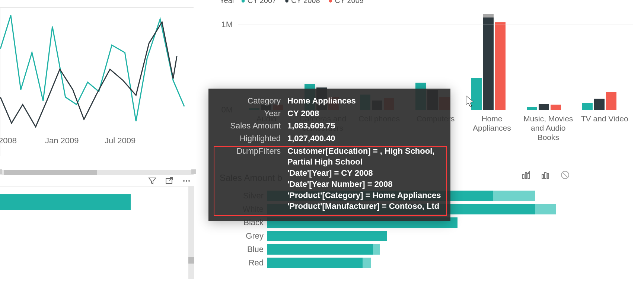 Image resolution: width=644 pixels, height=306 pixels. I want to click on hbar-label: Blue, so click(243, 249).